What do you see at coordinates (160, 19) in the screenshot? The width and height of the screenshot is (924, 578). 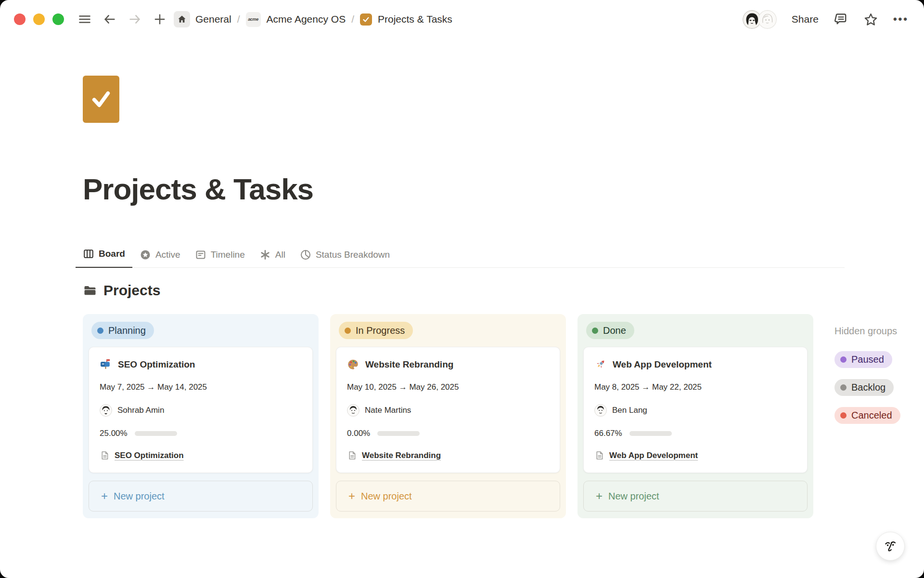 I see `plus-icon` at bounding box center [160, 19].